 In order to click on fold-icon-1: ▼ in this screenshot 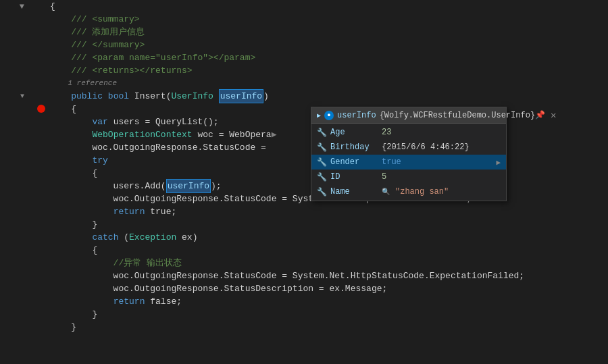, I will do `click(22, 7)`.